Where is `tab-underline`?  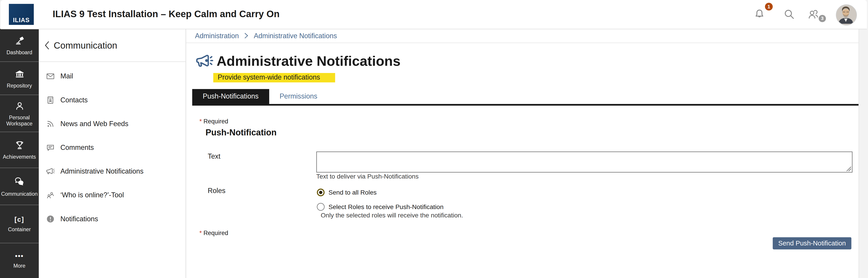 tab-underline is located at coordinates (525, 105).